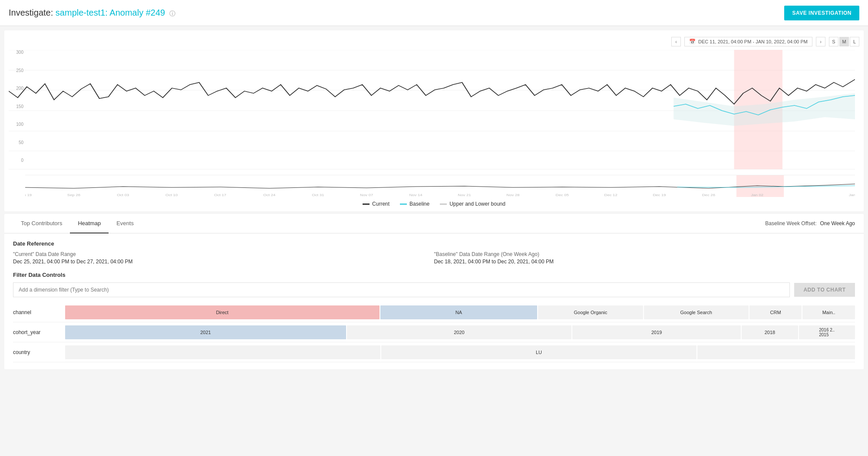 Image resolution: width=868 pixels, height=456 pixels. I want to click on chart-next-button: ›, so click(821, 42).